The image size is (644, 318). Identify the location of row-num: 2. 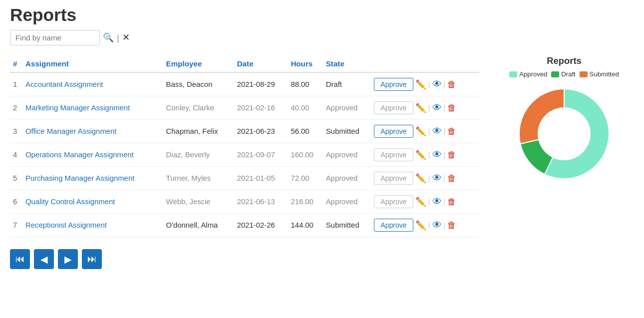
(16, 108).